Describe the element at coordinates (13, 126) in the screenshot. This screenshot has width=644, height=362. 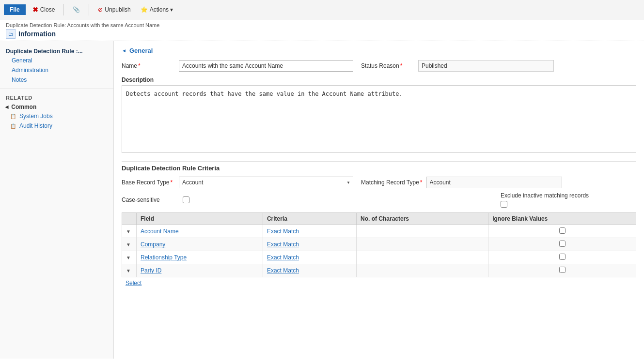
I see `audit-history-icon: 📋` at that location.